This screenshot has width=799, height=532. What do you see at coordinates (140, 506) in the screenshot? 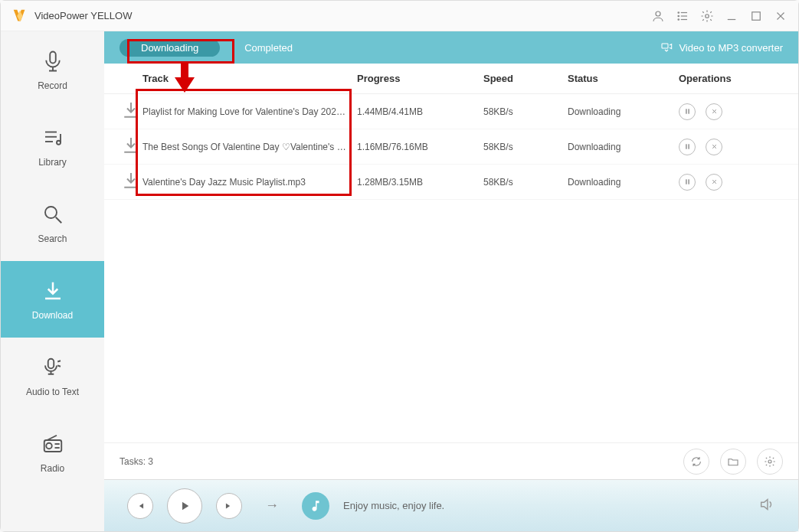
I see `prev-button` at bounding box center [140, 506].